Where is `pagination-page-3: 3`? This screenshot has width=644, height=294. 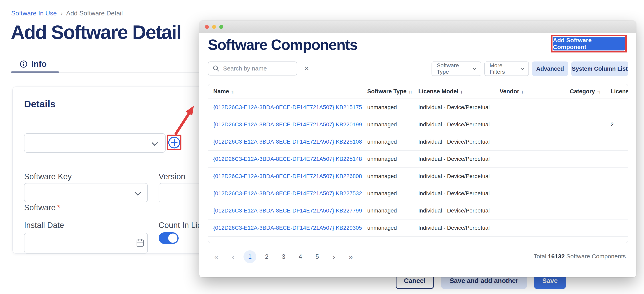 pagination-page-3: 3 is located at coordinates (284, 257).